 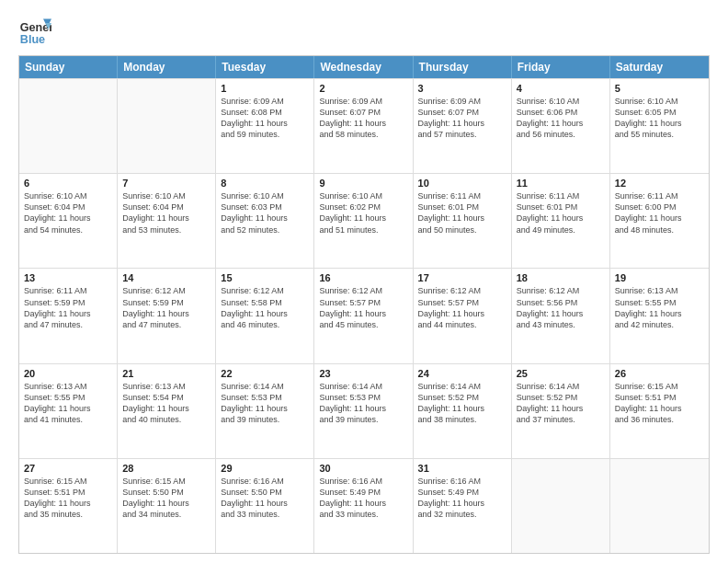 What do you see at coordinates (265, 411) in the screenshot?
I see `calendar-cell: 22Sunrise: 6:14 AMSunset: 5:53 PMDayligh…` at bounding box center [265, 411].